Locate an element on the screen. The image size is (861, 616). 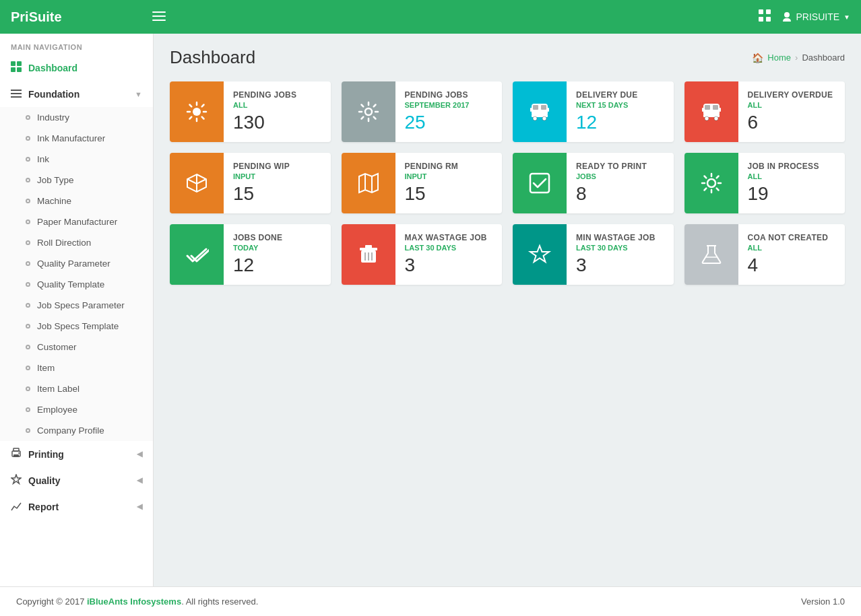
sidebar-sub-item-machine: Machine is located at coordinates (77, 201).